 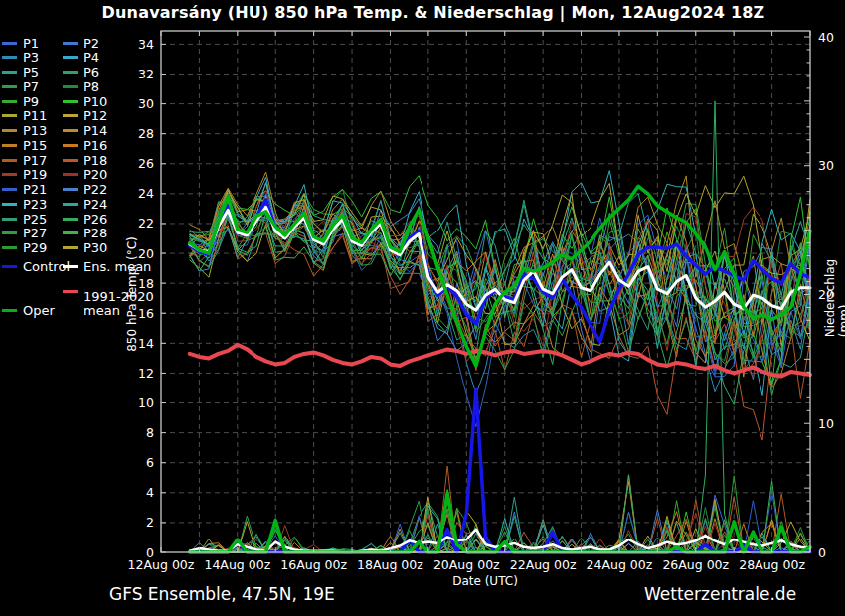 What do you see at coordinates (24, 232) in the screenshot?
I see `legend-item-p27: P27` at bounding box center [24, 232].